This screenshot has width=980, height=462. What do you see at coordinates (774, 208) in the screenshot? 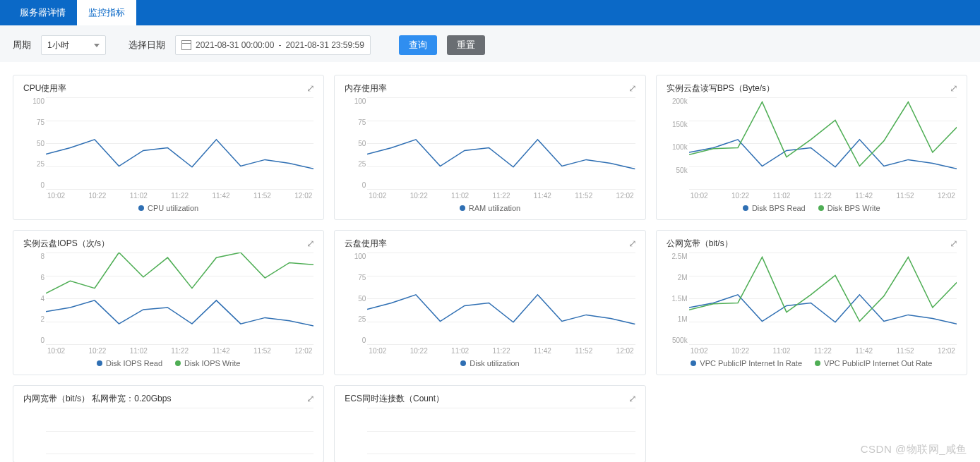
I see `legend-item: Disk BPS Read` at bounding box center [774, 208].